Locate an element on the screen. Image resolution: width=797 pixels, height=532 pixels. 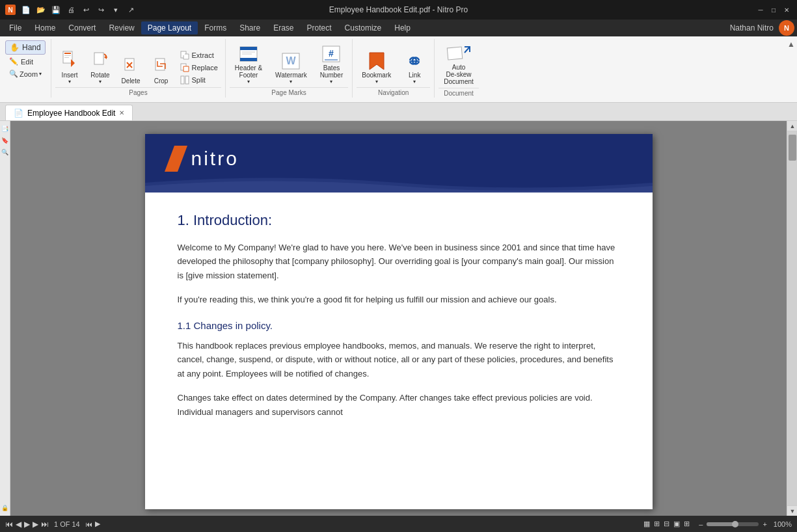
nitro-logo-text: nitro is located at coordinates (215, 159).